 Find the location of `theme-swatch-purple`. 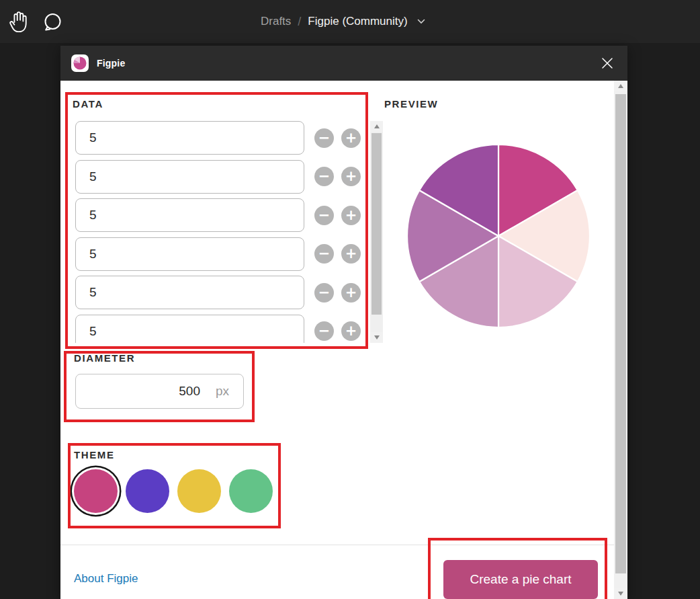

theme-swatch-purple is located at coordinates (148, 491).